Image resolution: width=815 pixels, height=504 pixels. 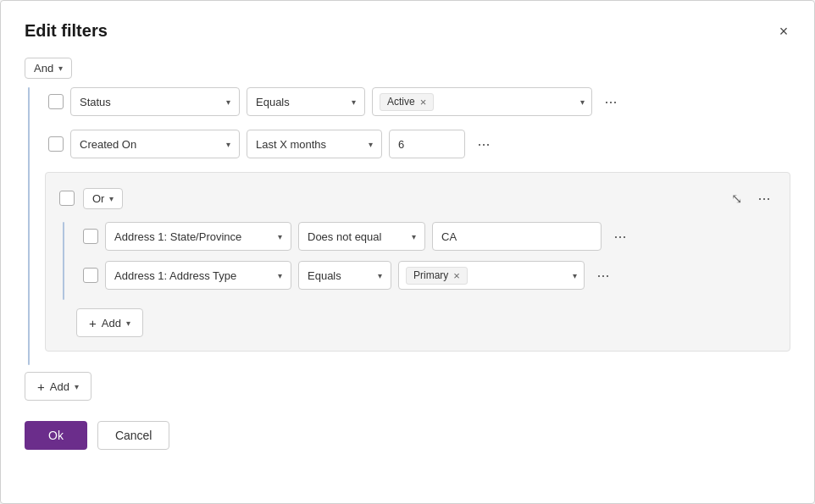 What do you see at coordinates (583, 102) in the screenshot?
I see `status-value-chevron: ▾` at bounding box center [583, 102].